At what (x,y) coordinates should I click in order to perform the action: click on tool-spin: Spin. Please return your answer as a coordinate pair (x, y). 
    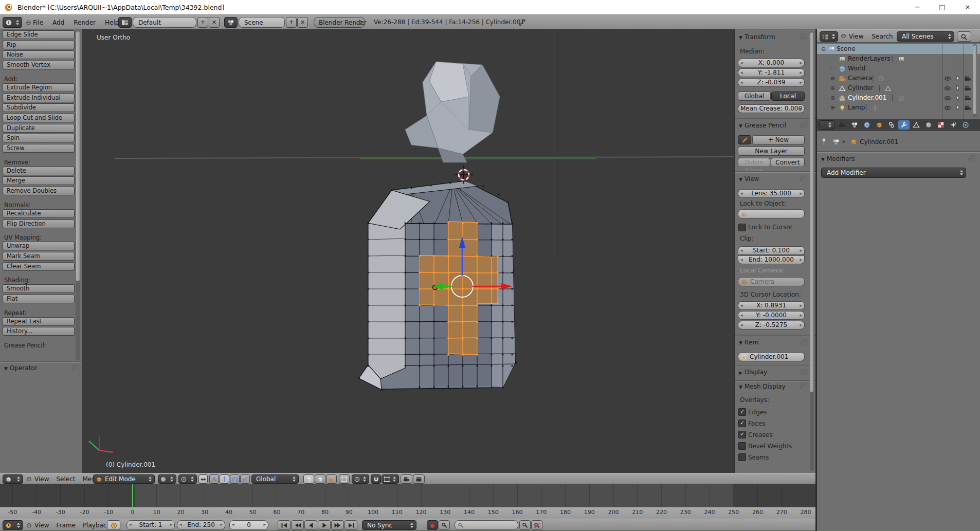
    Looking at the image, I should click on (39, 138).